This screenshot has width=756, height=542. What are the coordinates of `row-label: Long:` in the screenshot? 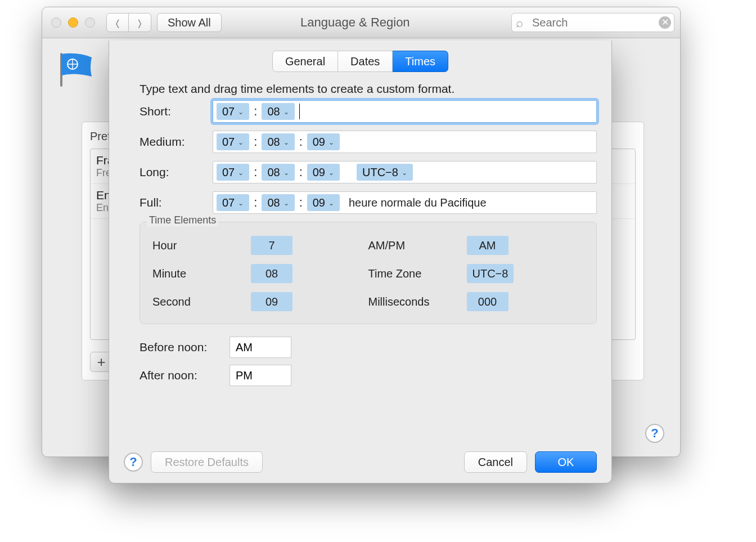 It's located at (176, 172).